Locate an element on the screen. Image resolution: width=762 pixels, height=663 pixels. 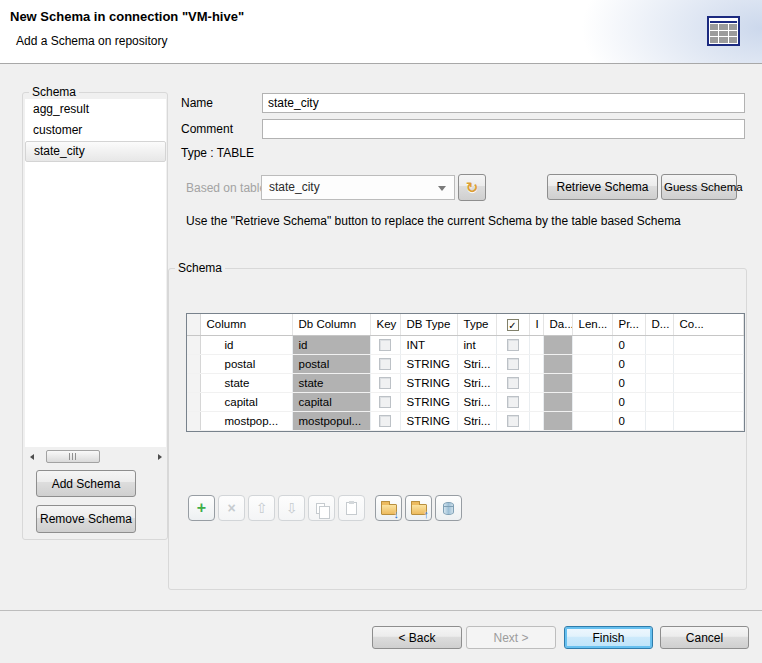
guess-schema-button: Guess Schema is located at coordinates (699, 187).